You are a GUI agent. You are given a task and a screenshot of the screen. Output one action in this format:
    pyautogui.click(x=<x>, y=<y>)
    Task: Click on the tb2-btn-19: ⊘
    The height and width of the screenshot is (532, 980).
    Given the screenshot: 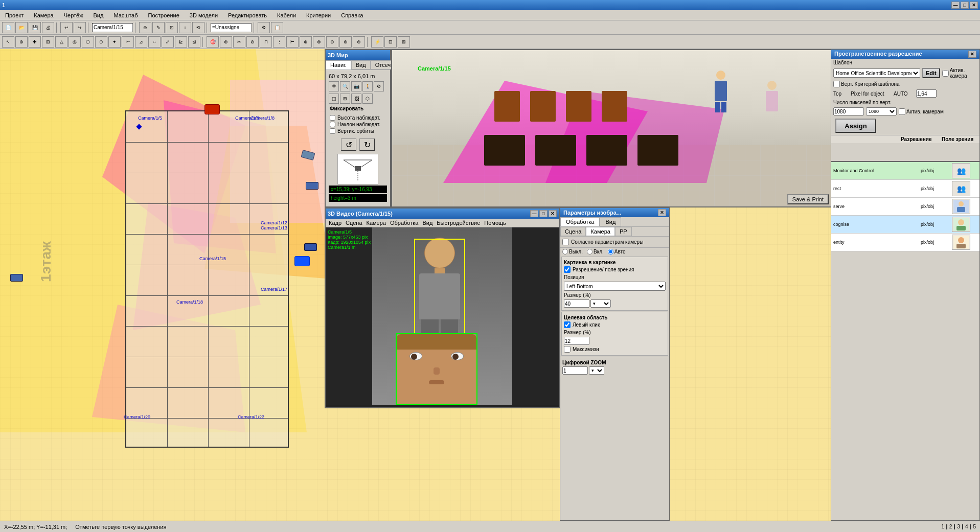 What is the action you would take?
    pyautogui.click(x=253, y=42)
    